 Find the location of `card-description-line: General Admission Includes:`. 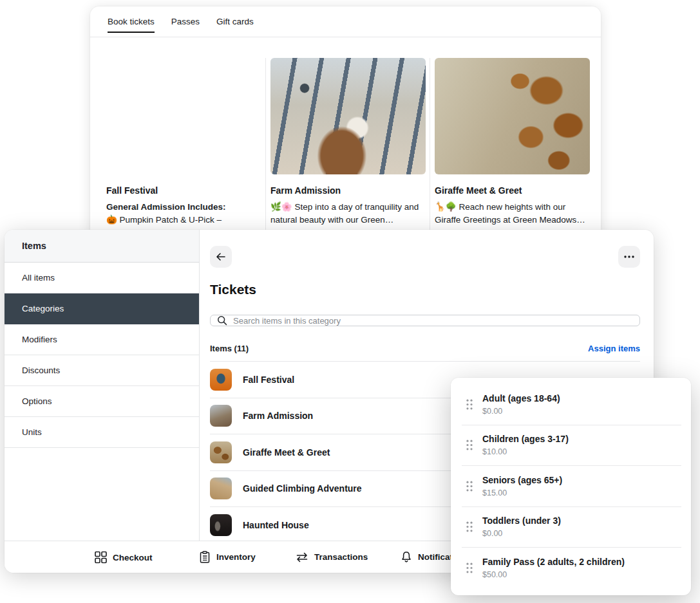

card-description-line: General Admission Includes: is located at coordinates (184, 207).